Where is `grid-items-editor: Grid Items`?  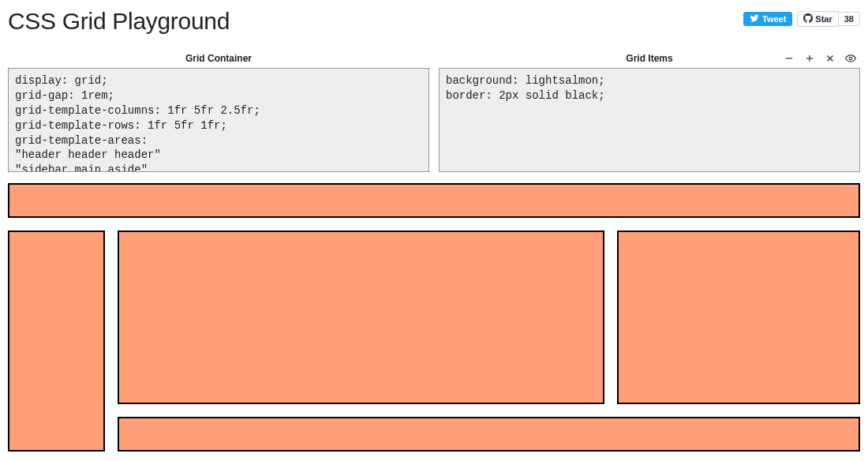 grid-items-editor: Grid Items is located at coordinates (649, 111).